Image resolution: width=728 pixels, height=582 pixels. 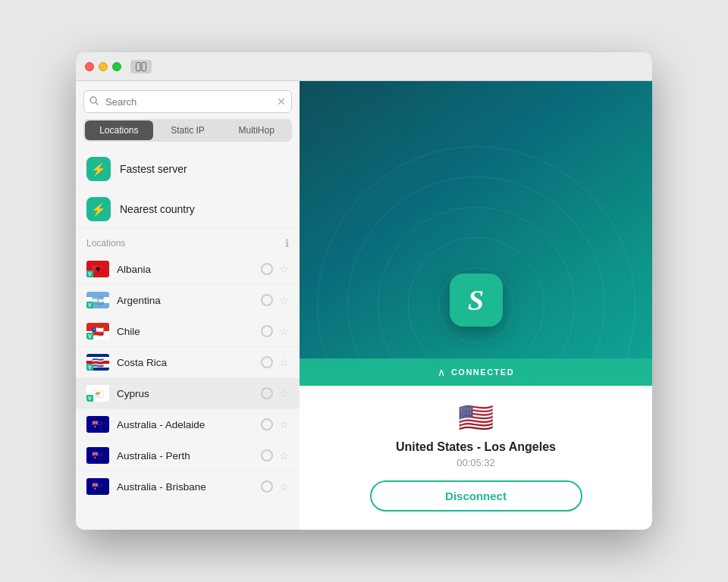 I want to click on connection-info-card: 🇺🇸 United States - Los Angeles 00:05:32 …, so click(x=476, y=458).